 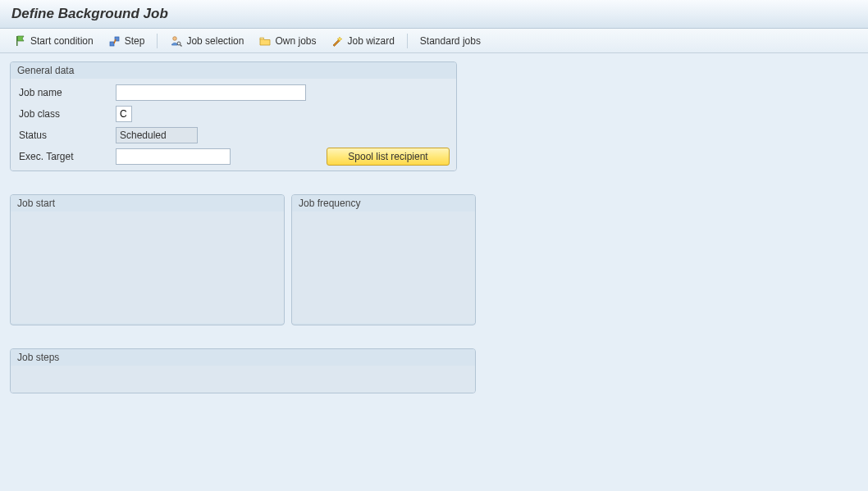 I want to click on row-job-class: Job class, so click(x=233, y=114).